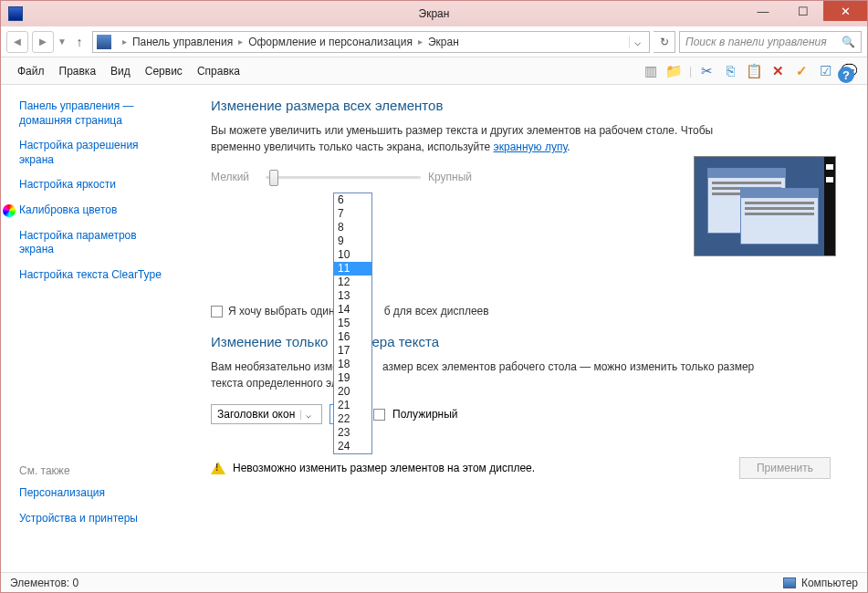 This screenshot has height=593, width=868. I want to click on description-1: Вы можете увеличить или уменьшить размер…, so click(485, 139).